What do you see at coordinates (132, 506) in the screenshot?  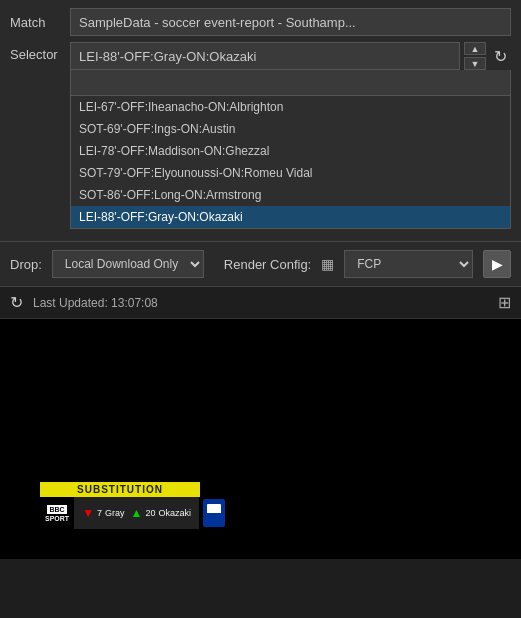 I see `substitution-graphic: SUBSTITUTION BBC SPORT ▼ 7 Gray ▲ 20 Oka…` at bounding box center [132, 506].